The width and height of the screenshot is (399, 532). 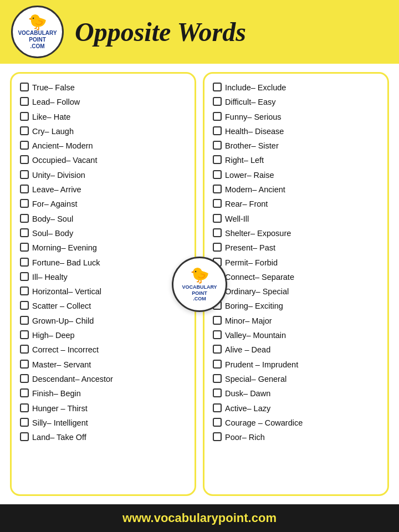 I want to click on word-pair: Occupied– Vacant, so click(x=64, y=160).